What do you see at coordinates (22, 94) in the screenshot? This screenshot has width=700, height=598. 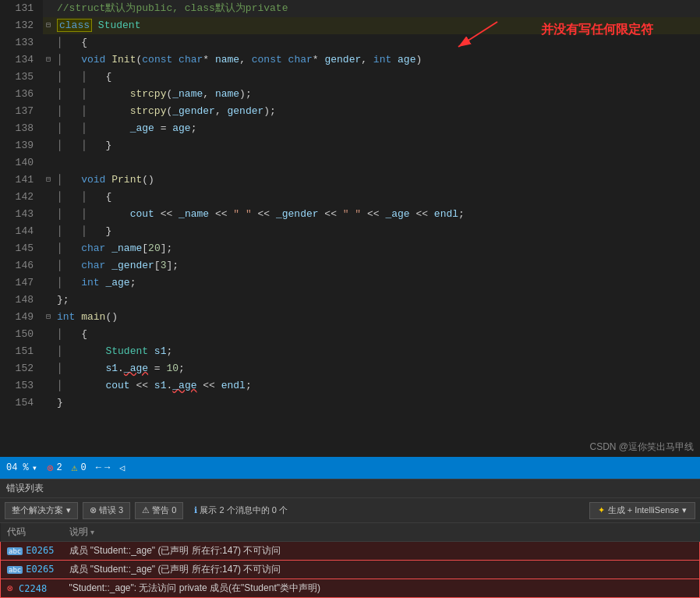 I see `line-number-136: 136` at bounding box center [22, 94].